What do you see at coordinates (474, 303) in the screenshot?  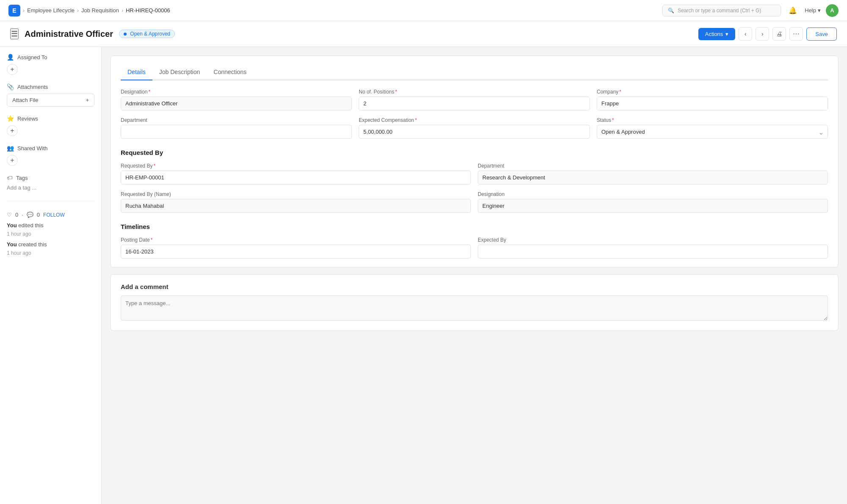 I see `comment-section: Add a comment` at bounding box center [474, 303].